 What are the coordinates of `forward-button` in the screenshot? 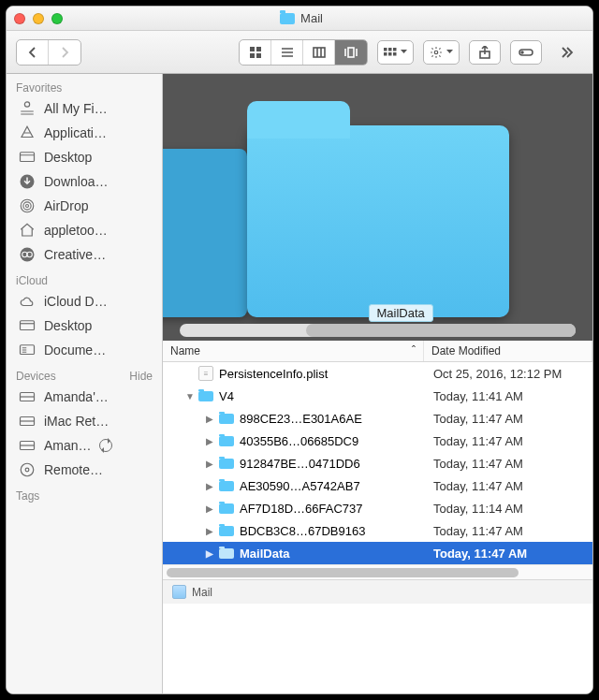 It's located at (65, 52).